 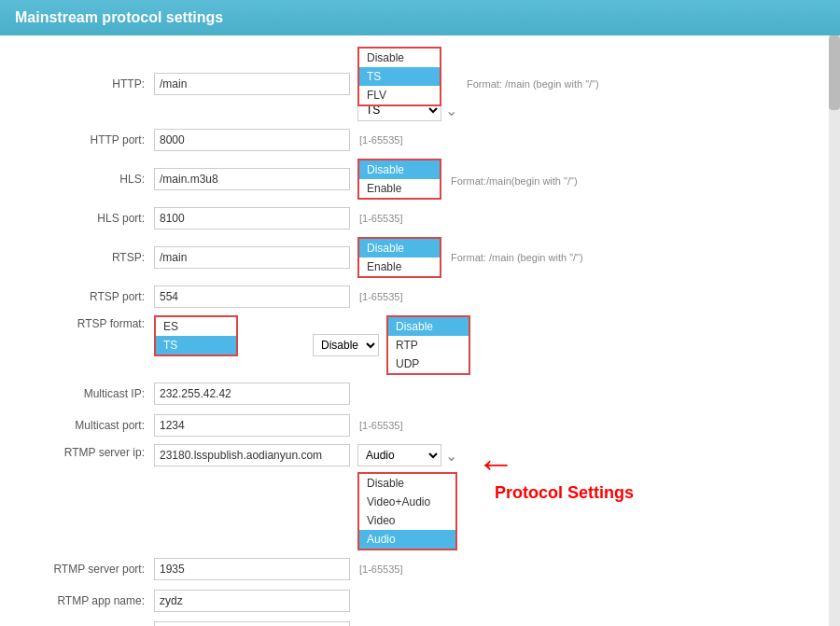 What do you see at coordinates (517, 257) in the screenshot?
I see `rtsp-hint: Format: /main (begin with "/")` at bounding box center [517, 257].